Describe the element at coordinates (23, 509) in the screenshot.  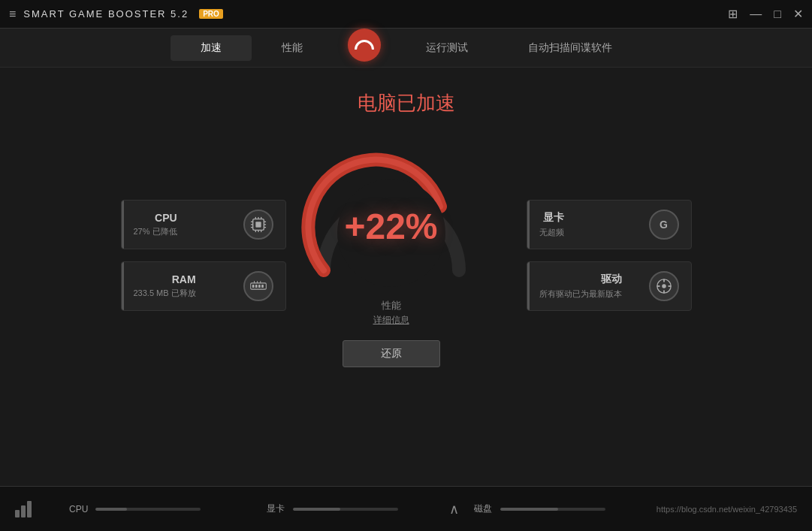
I see `app-logo` at that location.